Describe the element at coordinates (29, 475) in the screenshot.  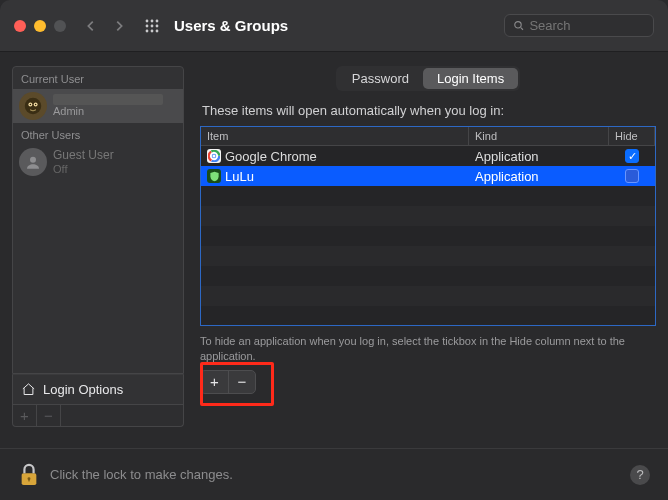
I see `lock-icon` at that location.